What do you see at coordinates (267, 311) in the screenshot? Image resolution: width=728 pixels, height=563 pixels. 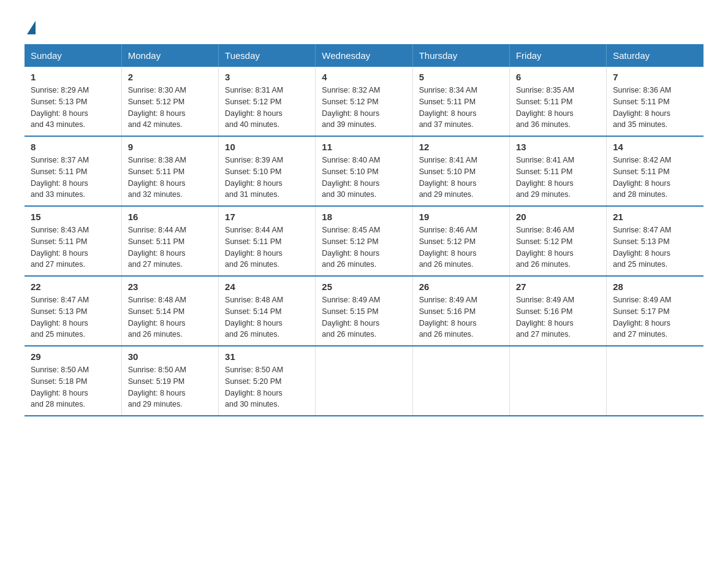 I see `day-cell: 24 Sunrise: 8:48 AM Sunset: 5:14 PM Dayl…` at bounding box center [267, 311].